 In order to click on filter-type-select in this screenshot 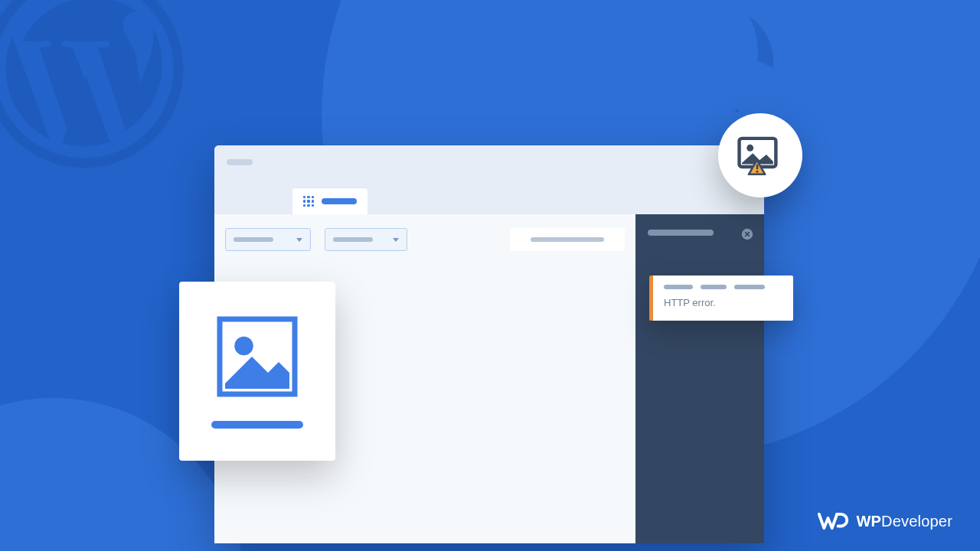, I will do `click(268, 240)`.